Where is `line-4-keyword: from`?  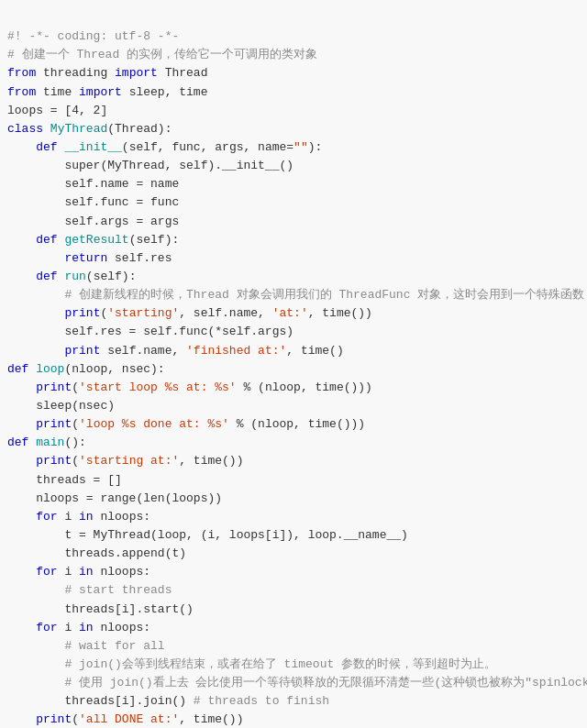 line-4-keyword: from is located at coordinates (22, 92).